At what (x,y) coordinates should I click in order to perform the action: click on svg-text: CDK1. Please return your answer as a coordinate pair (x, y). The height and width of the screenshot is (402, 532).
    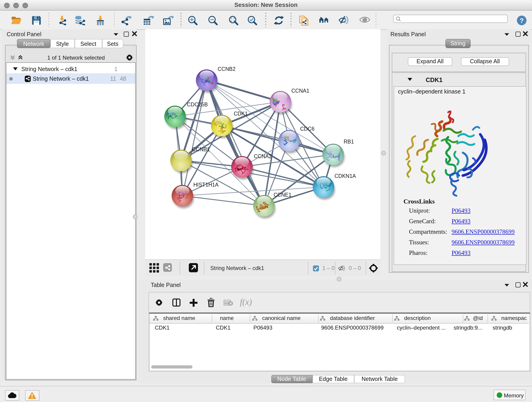
    Looking at the image, I should click on (241, 114).